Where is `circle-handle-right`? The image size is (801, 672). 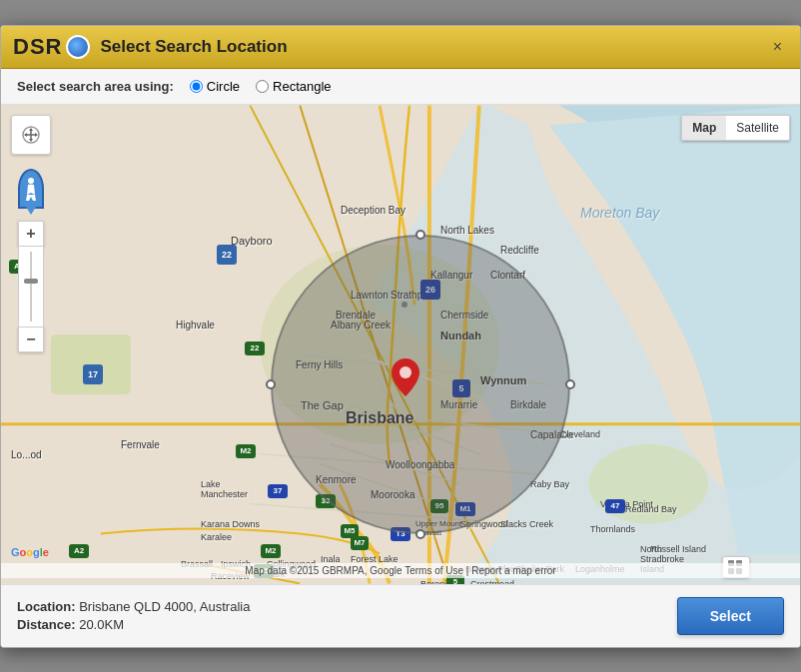 circle-handle-right is located at coordinates (570, 384).